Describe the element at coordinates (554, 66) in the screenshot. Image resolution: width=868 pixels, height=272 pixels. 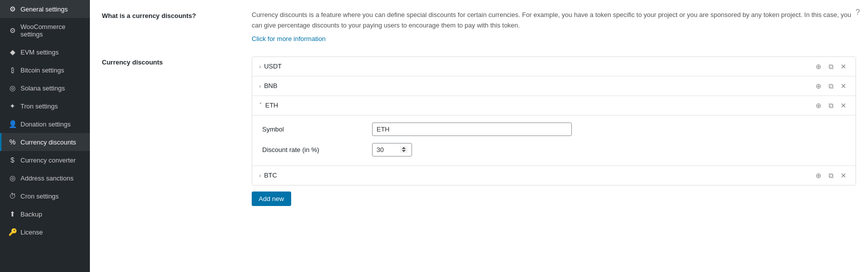
I see `discount-item-header-usdt: ›USDT⊕⧉✕` at that location.